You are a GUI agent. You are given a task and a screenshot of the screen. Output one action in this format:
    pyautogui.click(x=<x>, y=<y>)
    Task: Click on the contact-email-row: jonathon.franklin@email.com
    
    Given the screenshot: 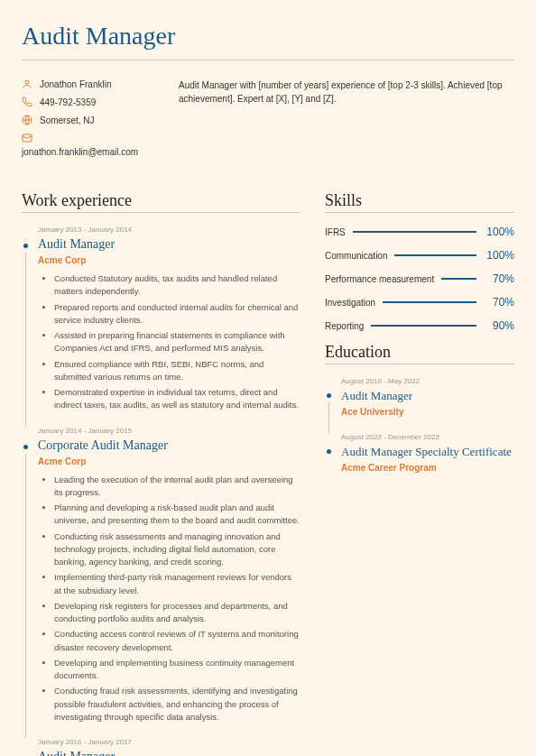 What is the action you would take?
    pyautogui.click(x=89, y=152)
    